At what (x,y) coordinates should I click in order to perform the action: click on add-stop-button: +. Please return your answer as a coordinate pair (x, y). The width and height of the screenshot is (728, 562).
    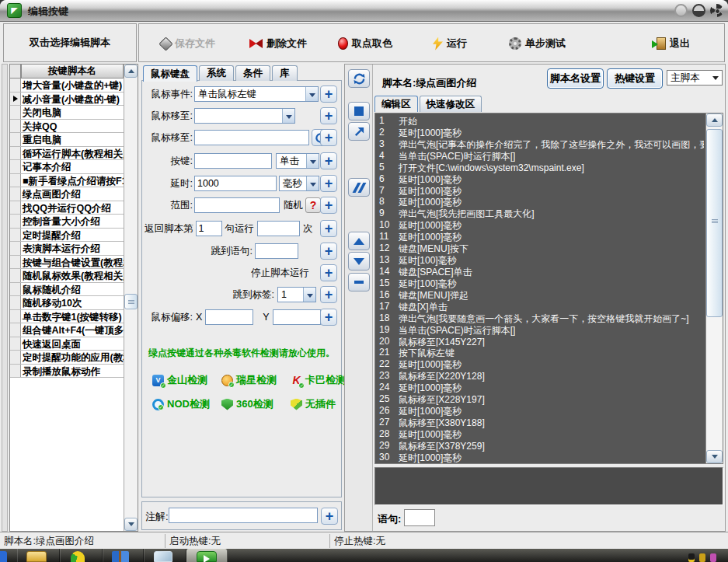
    Looking at the image, I should click on (329, 273).